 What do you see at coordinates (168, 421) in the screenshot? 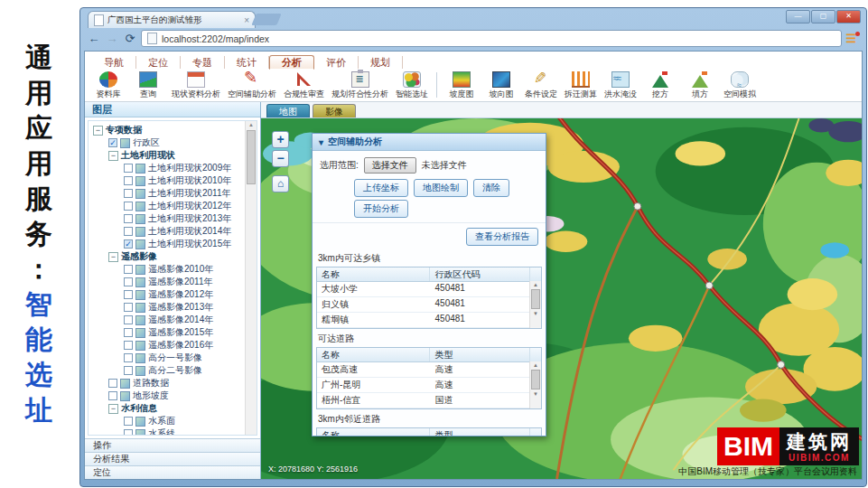
I see `tree-item: 水系面` at bounding box center [168, 421].